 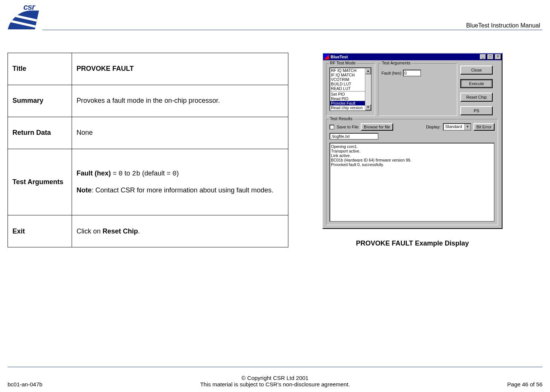 What do you see at coordinates (180, 101) in the screenshot?
I see `row-value: Provokes a fault mode in the on-chip pro…` at bounding box center [180, 101].